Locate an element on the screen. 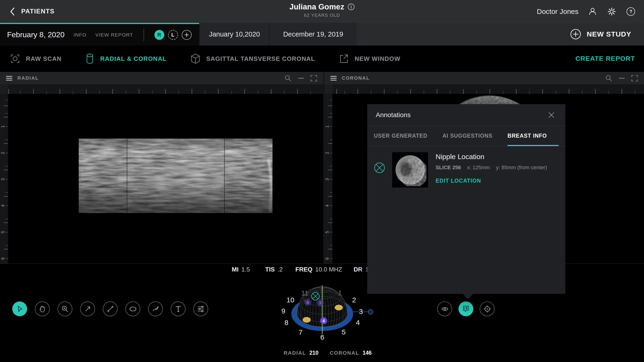 This screenshot has width=644, height=362. back-to-patients-button: PATIENTS is located at coordinates (32, 12).